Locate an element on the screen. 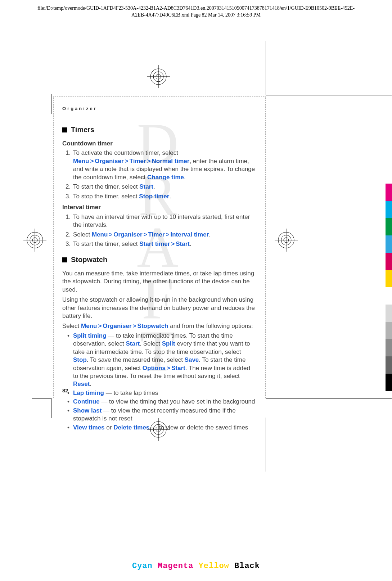 The image size is (392, 581). list-item: To activate the countdown timer, select … is located at coordinates (165, 165).